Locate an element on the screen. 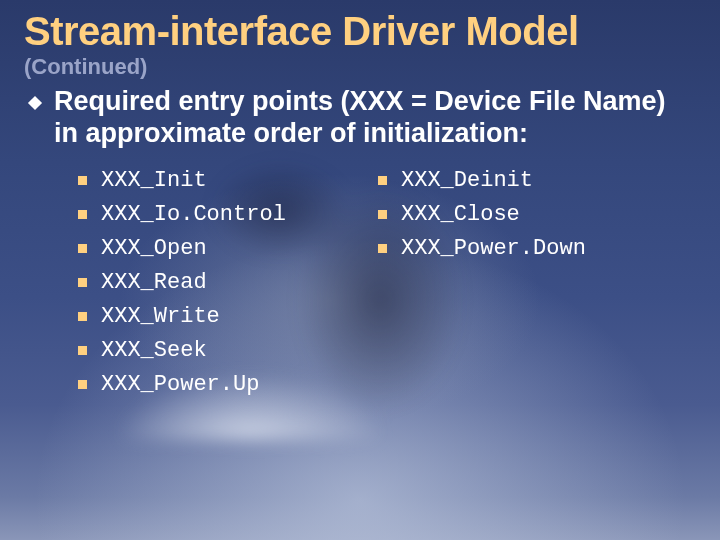  entry-point-label: XXX_Power.Up is located at coordinates (180, 384).